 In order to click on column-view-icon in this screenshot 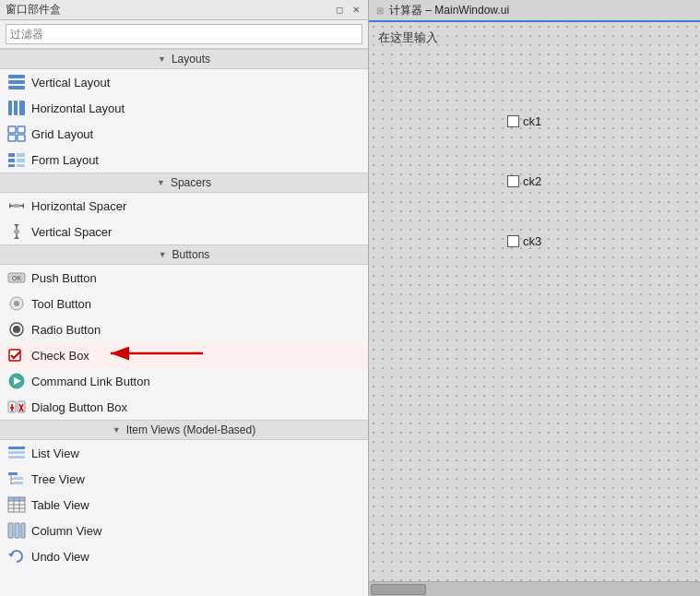, I will do `click(17, 530)`.